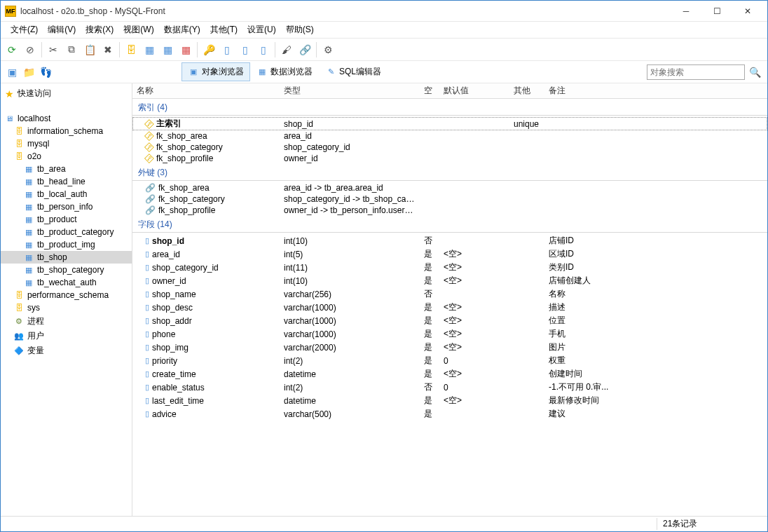 The image size is (768, 532). Describe the element at coordinates (686, 11) in the screenshot. I see `minimize-button: ─` at that location.